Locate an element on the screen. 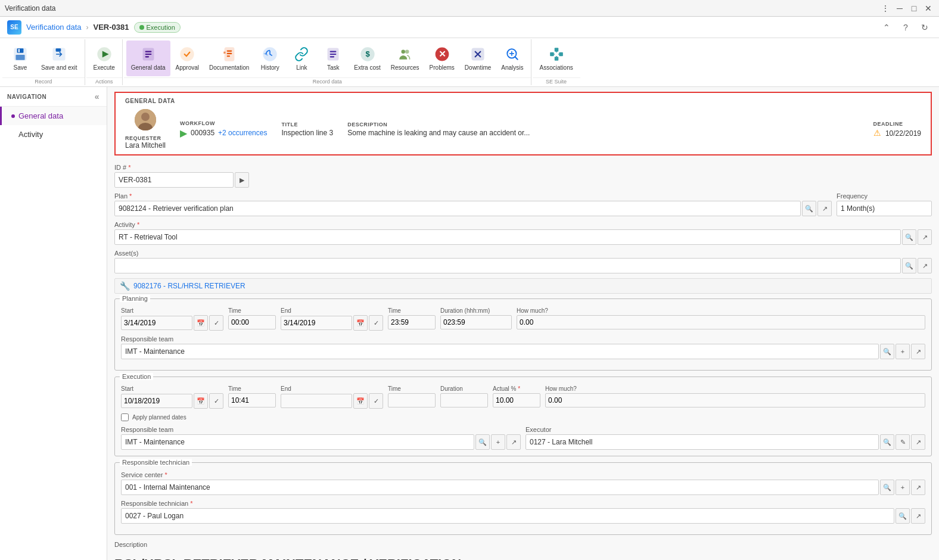 This screenshot has height=560, width=939. help-icon: ? is located at coordinates (906, 27).